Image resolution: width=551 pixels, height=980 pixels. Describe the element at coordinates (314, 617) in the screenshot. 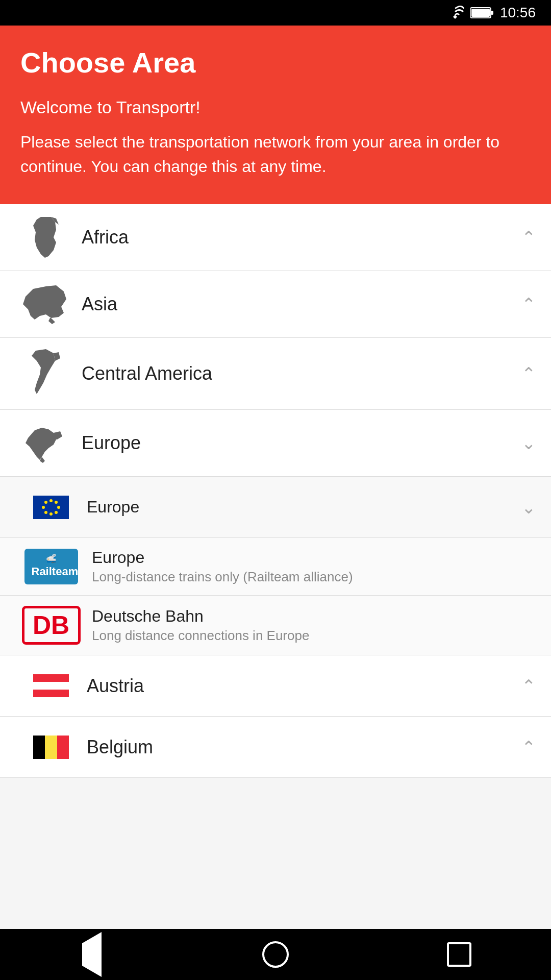

I see `db-title: Deutsche Bahn` at that location.